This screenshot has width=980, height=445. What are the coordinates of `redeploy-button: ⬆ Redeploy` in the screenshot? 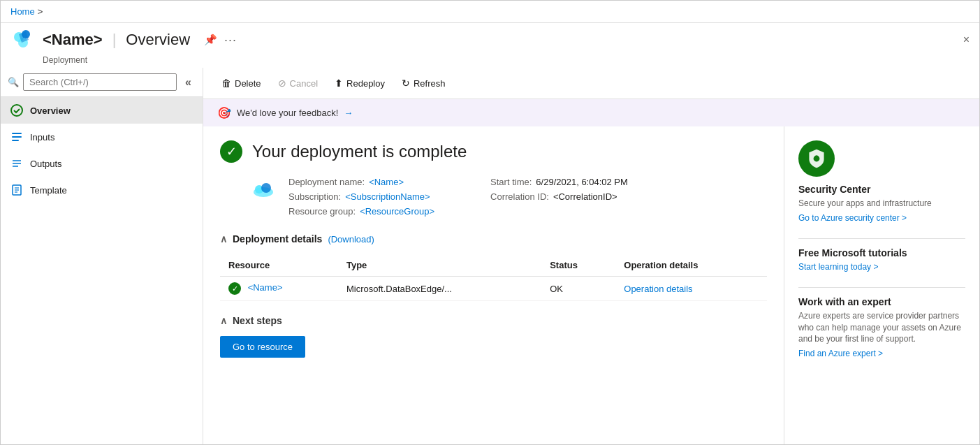 It's located at (360, 83).